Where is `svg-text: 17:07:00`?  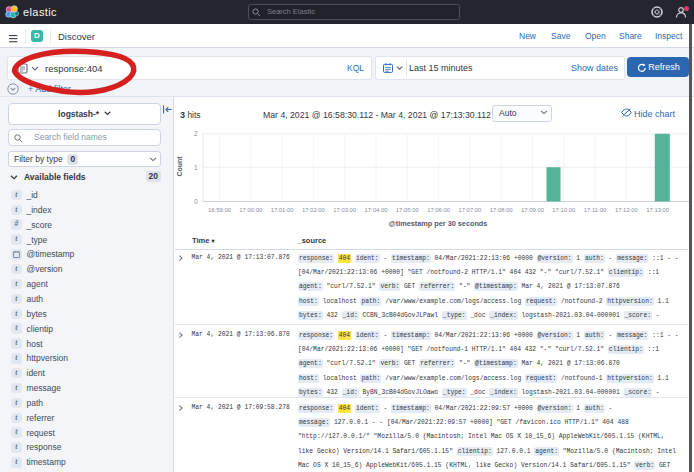
svg-text: 17:07:00 is located at coordinates (470, 210).